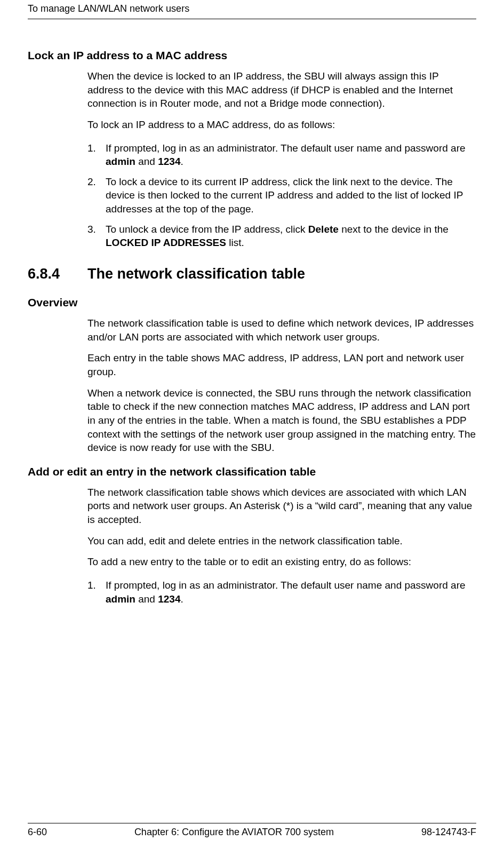  I want to click on paragraph: Each entry in the table shows MAC addres…, so click(282, 365).